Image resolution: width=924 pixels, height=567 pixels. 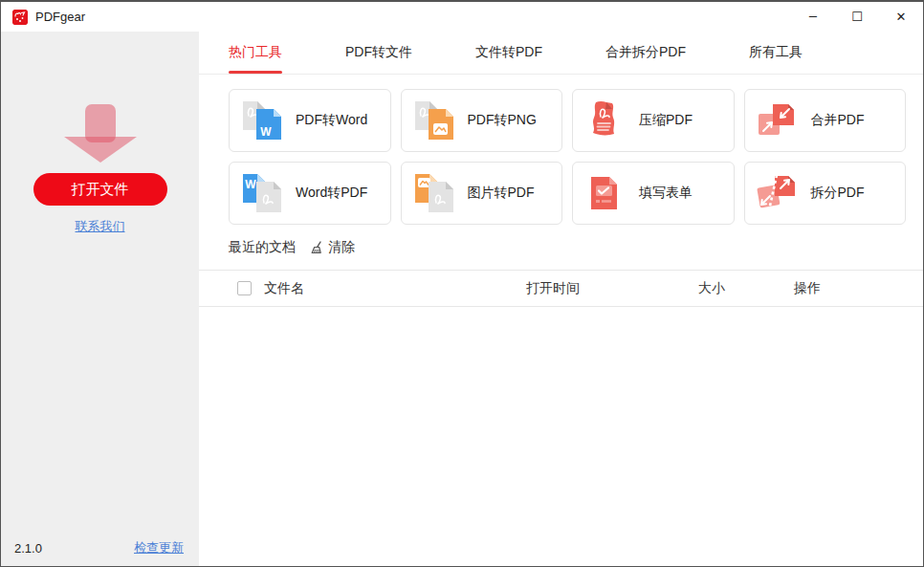 I want to click on tool-card-label: 合并PDF, so click(x=838, y=120).